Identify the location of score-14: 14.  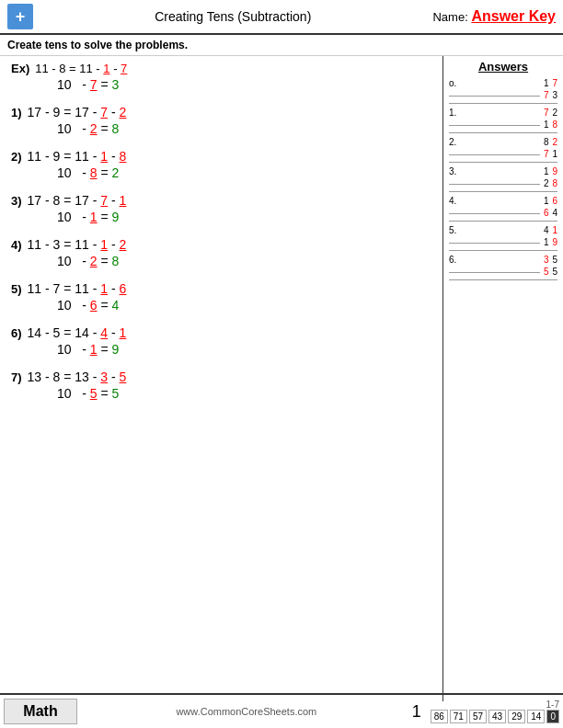
(535, 717).